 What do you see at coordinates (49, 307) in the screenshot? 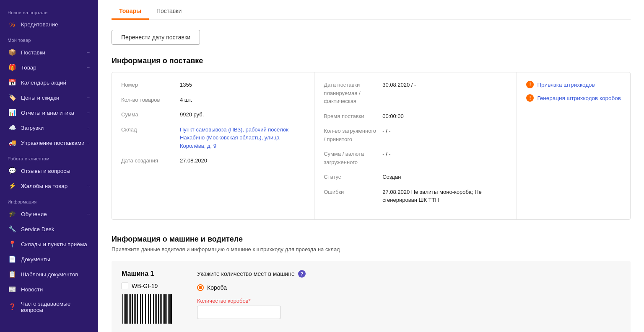
I see `sidebar-item-faq: ❓ Часто задаваемые вопросы` at bounding box center [49, 307].